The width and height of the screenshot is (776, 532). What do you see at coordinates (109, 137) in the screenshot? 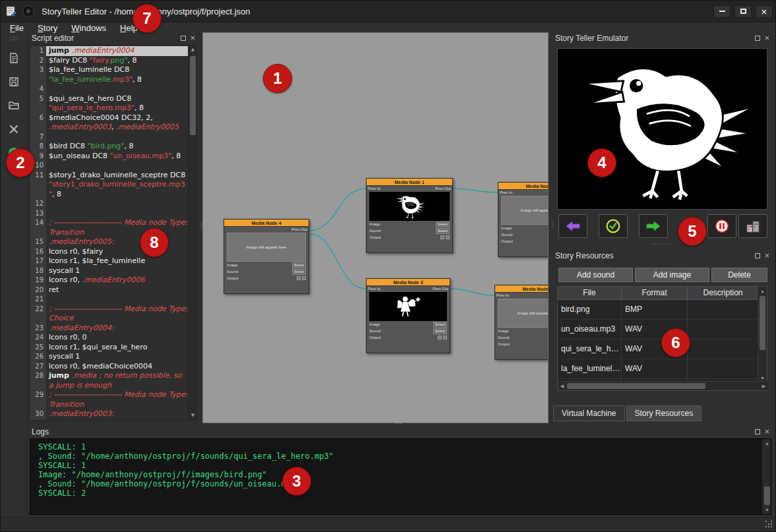
I see `script-line: 7` at bounding box center [109, 137].